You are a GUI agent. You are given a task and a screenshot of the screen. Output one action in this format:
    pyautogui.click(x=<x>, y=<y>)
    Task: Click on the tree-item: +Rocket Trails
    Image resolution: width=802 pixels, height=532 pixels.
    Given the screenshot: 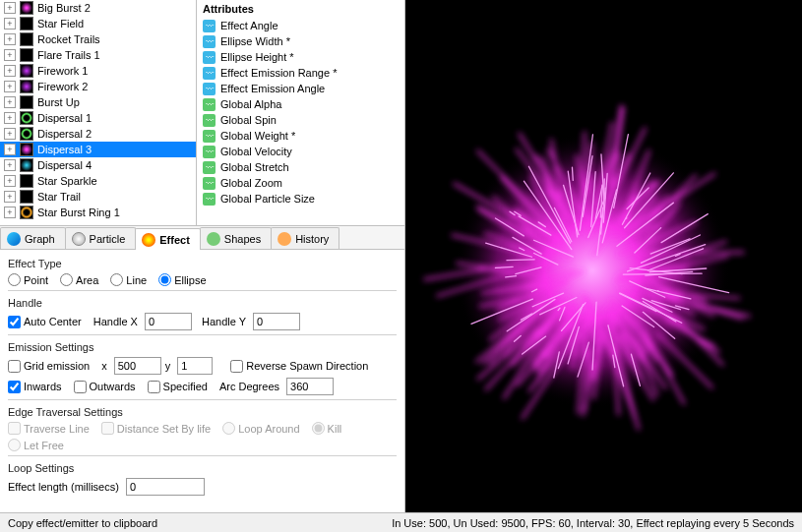 What is the action you would take?
    pyautogui.click(x=98, y=39)
    